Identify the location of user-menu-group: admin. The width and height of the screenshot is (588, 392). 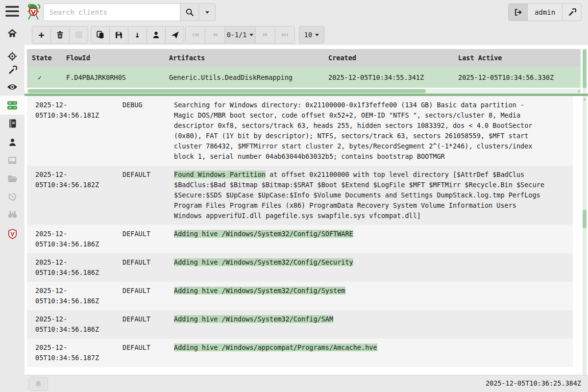
(545, 12).